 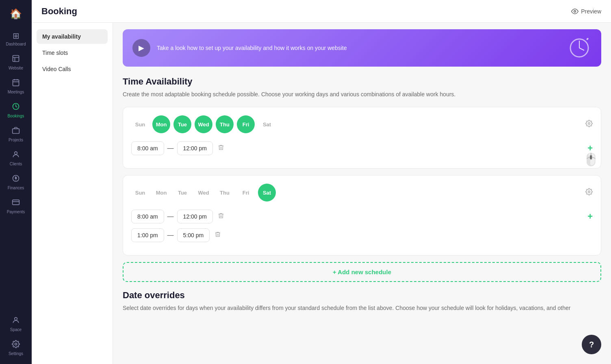 I want to click on day-sat-1: Sat, so click(x=267, y=124).